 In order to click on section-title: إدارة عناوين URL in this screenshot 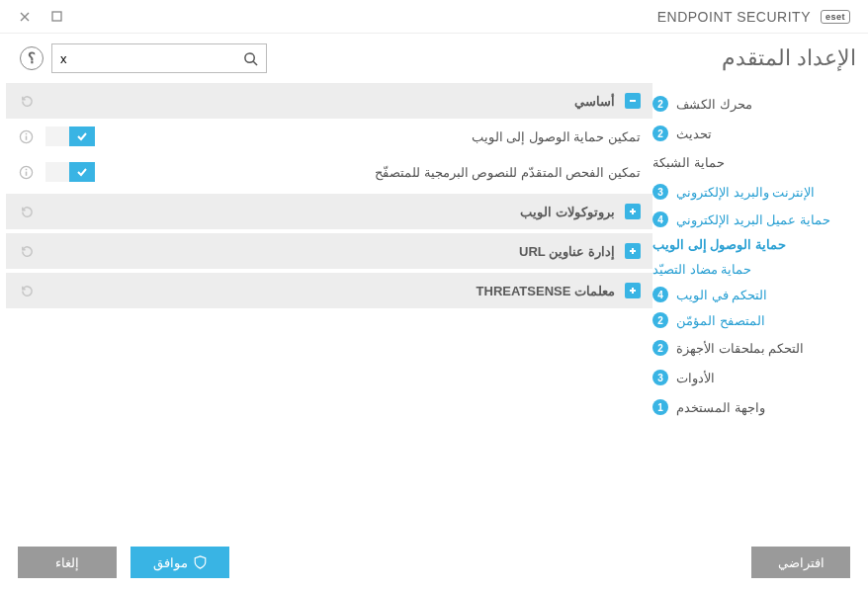, I will do `click(330, 251)`.